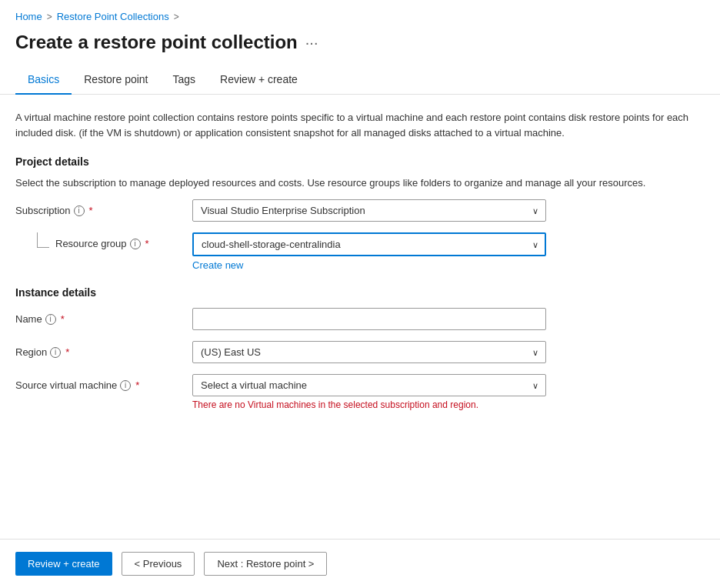 The image size is (720, 588). Describe the element at coordinates (369, 352) in the screenshot. I see `region-dropdown-wrapper: (US) East US ∨` at that location.